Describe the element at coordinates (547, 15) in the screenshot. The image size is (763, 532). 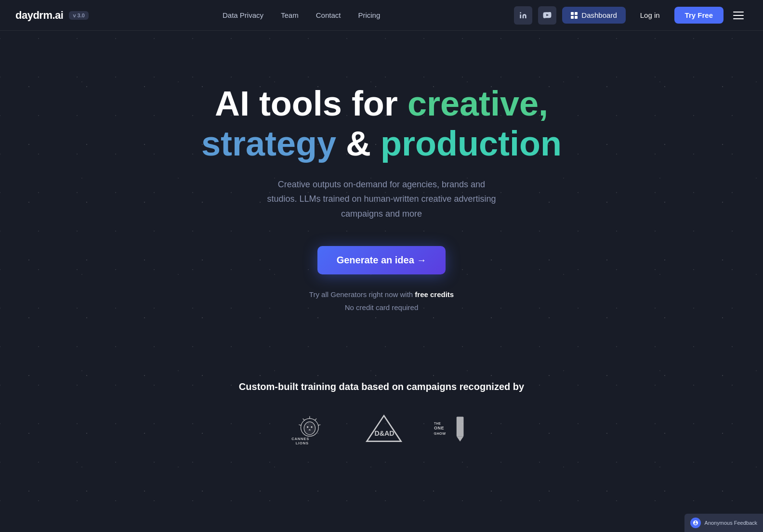
I see `youtube-icon` at that location.